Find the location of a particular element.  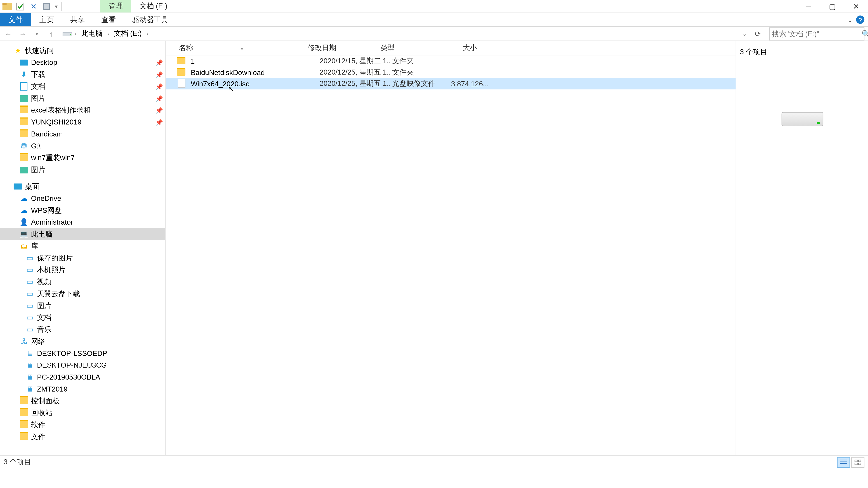

search-input is located at coordinates (817, 34).